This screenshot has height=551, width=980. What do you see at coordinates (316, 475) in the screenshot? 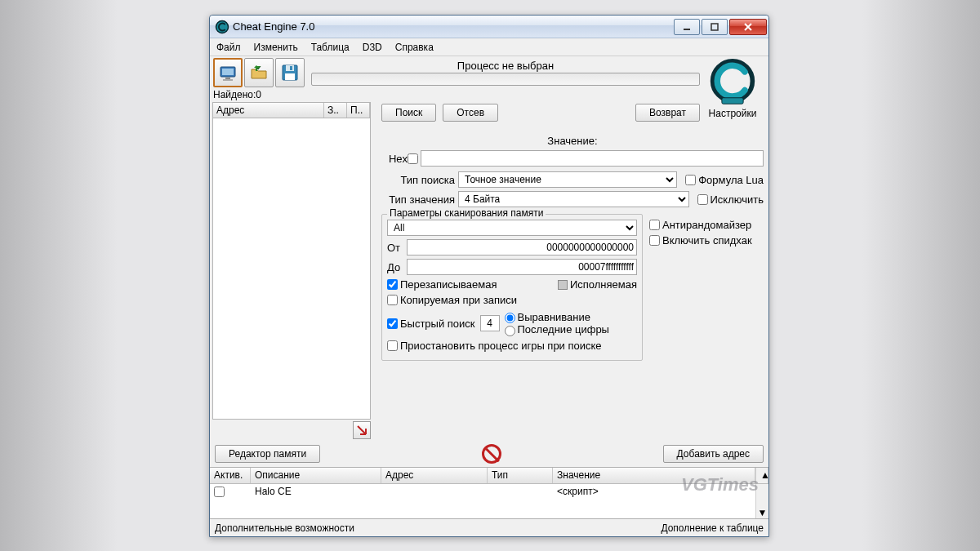
I see `col-description: Описание` at bounding box center [316, 475].